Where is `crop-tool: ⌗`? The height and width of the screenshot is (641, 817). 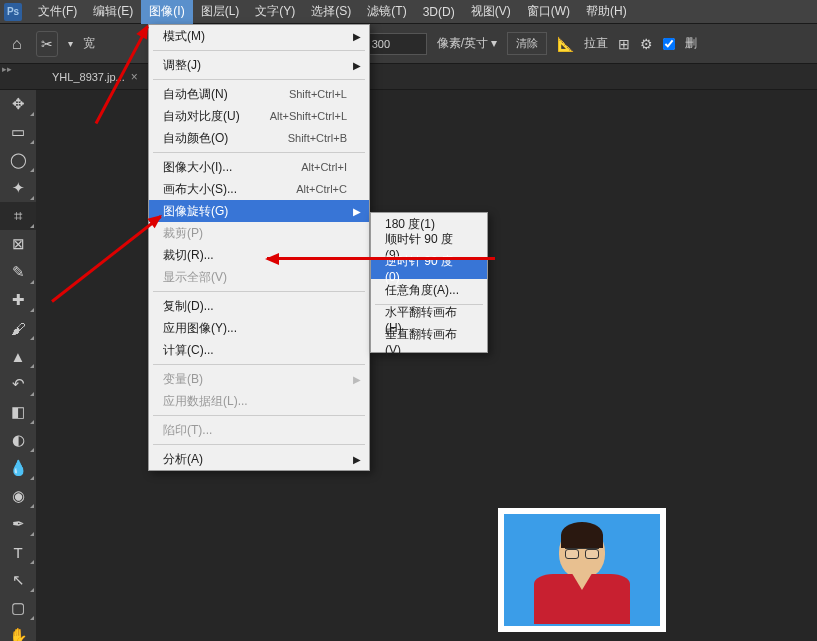 crop-tool: ⌗ is located at coordinates (18, 216).